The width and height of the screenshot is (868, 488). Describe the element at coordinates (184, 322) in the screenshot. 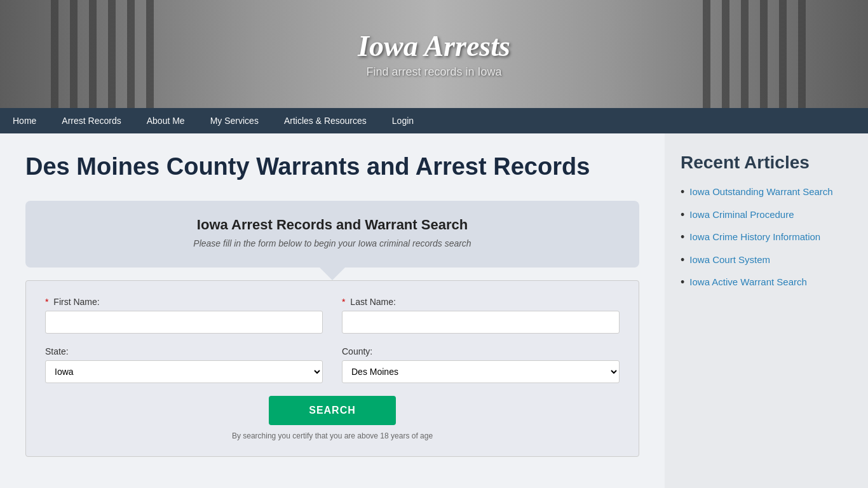

I see `first-name-input` at that location.